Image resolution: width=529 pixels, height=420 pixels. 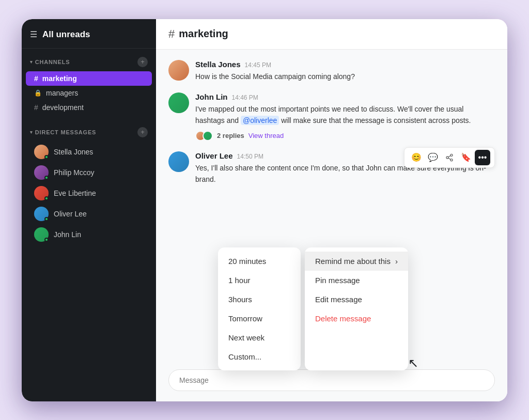 What do you see at coordinates (345, 97) in the screenshot?
I see `message-header-john: John Lin 14:46 PM` at bounding box center [345, 97].